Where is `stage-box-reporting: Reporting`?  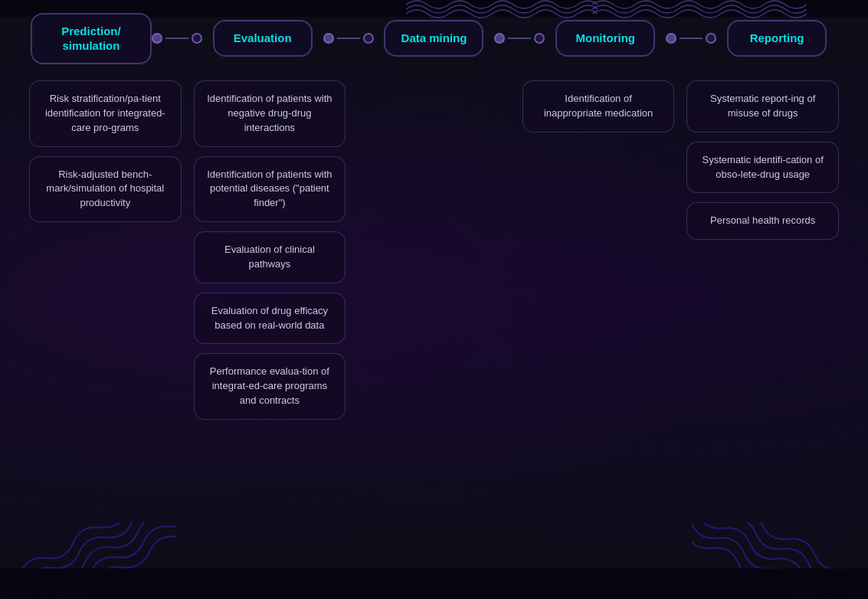
stage-box-reporting: Reporting is located at coordinates (777, 38).